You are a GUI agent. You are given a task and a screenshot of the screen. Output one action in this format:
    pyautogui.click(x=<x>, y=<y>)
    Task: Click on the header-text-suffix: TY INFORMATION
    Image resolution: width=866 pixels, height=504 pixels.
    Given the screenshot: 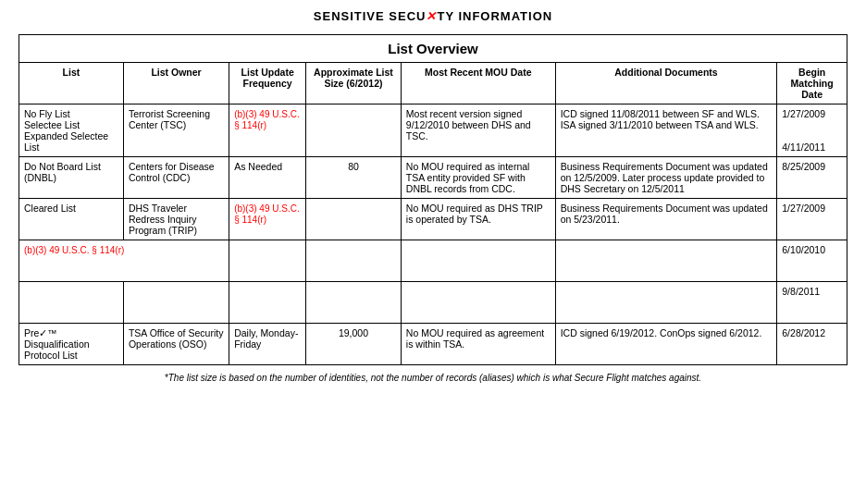 What is the action you would take?
    pyautogui.click(x=494, y=17)
    